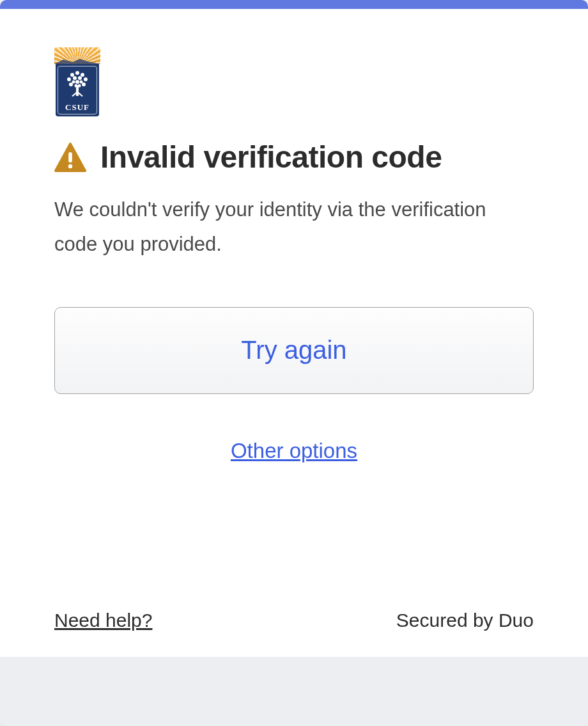  Describe the element at coordinates (271, 157) in the screenshot. I see `error-heading: Invalid verification code` at that location.